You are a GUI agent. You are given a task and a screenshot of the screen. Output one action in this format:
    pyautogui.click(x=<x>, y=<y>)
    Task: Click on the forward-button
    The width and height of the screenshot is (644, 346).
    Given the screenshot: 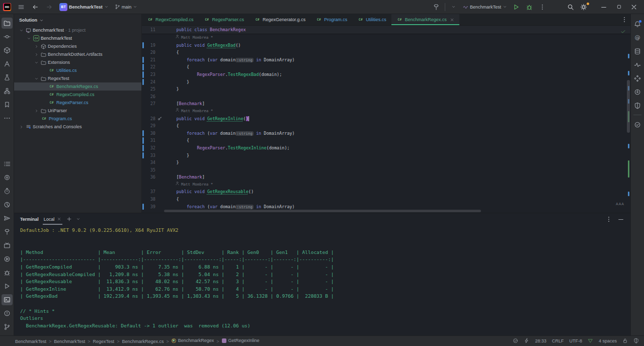 What is the action you would take?
    pyautogui.click(x=49, y=7)
    